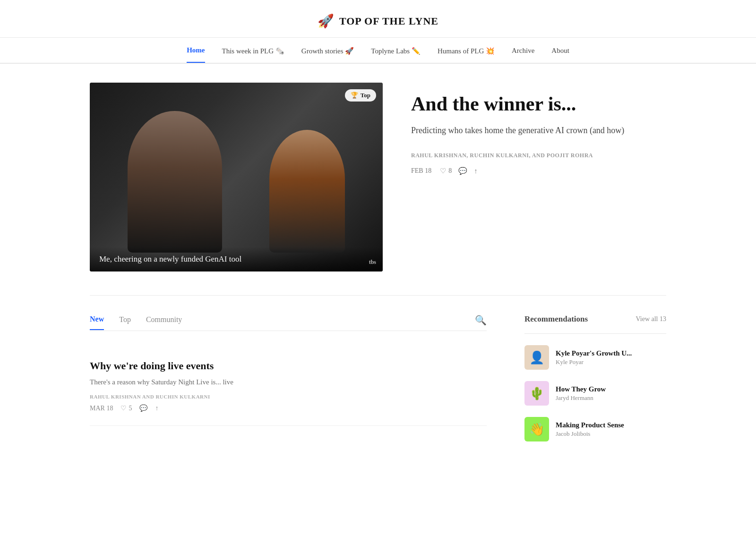  Describe the element at coordinates (157, 408) in the screenshot. I see `post-share-icon: ↑` at that location.